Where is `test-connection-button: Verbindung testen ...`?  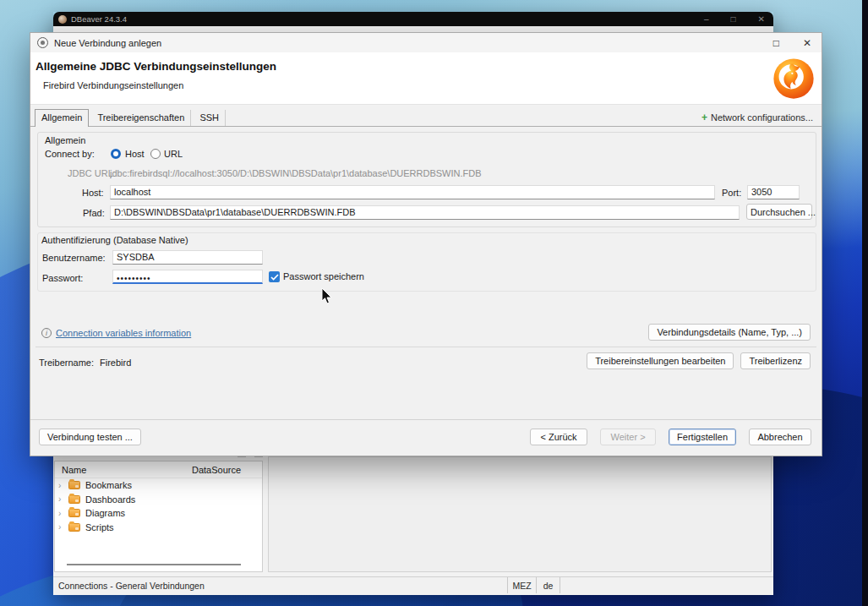 test-connection-button: Verbindung testen ... is located at coordinates (90, 437).